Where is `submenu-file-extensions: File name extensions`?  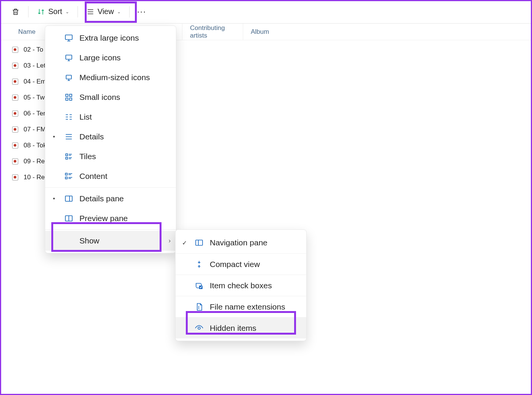 submenu-file-extensions: File name extensions is located at coordinates (241, 307).